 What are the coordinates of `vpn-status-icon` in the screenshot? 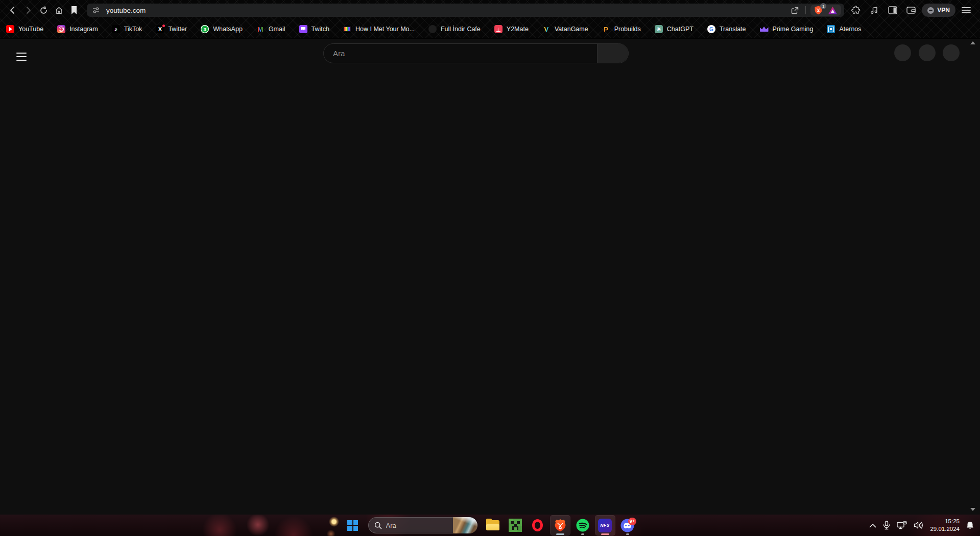 It's located at (930, 10).